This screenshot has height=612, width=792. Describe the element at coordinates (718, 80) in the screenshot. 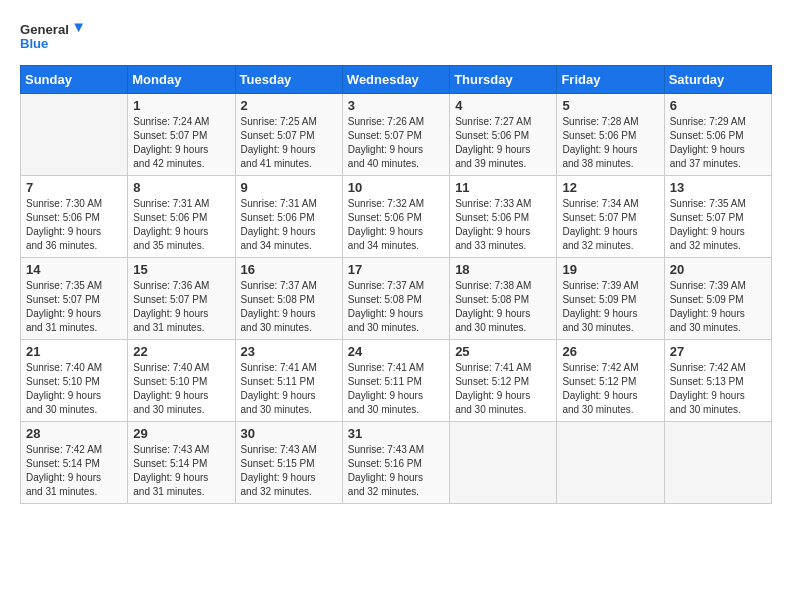

I see `weekday-header: Saturday` at that location.